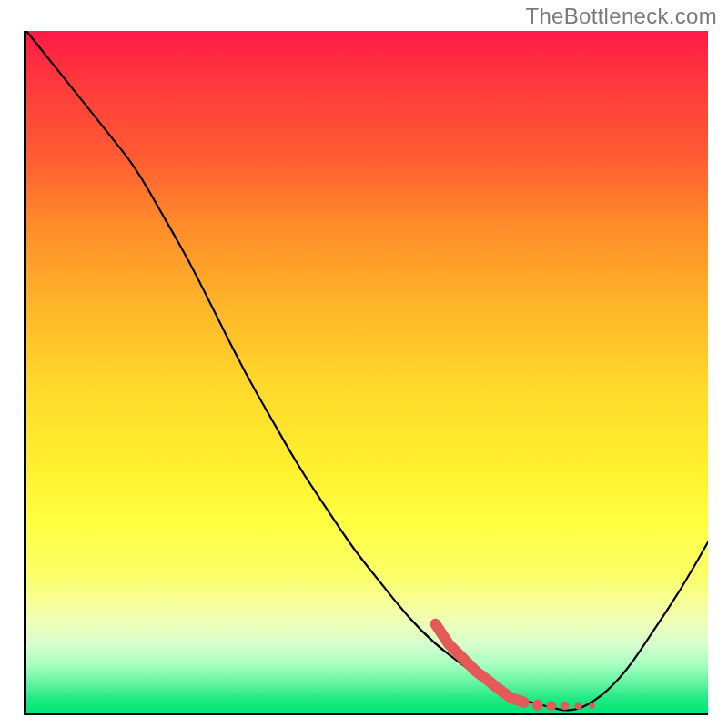  What do you see at coordinates (479, 663) in the screenshot?
I see `highlight-segment-solid` at bounding box center [479, 663].